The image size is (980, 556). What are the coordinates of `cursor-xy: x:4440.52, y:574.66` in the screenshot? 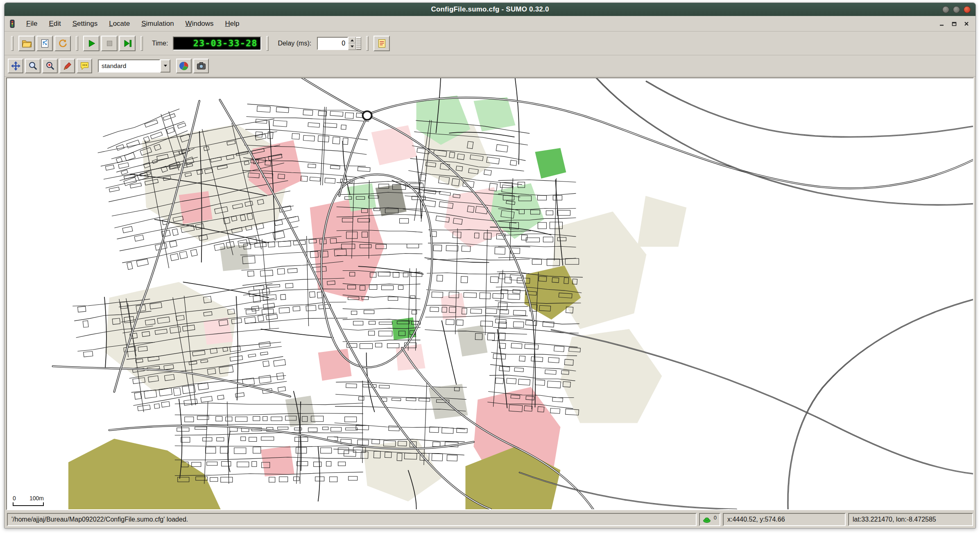 It's located at (784, 520).